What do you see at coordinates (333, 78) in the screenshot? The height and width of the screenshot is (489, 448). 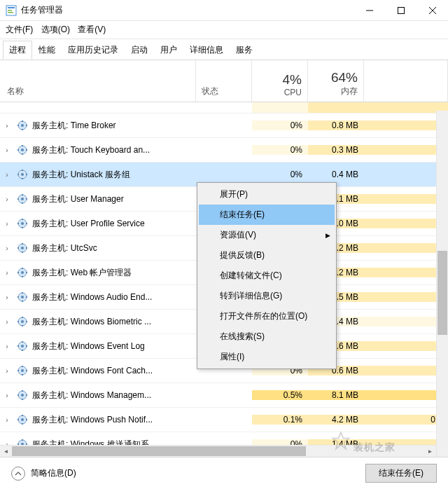 I see `memory-percent: 64%` at bounding box center [333, 78].